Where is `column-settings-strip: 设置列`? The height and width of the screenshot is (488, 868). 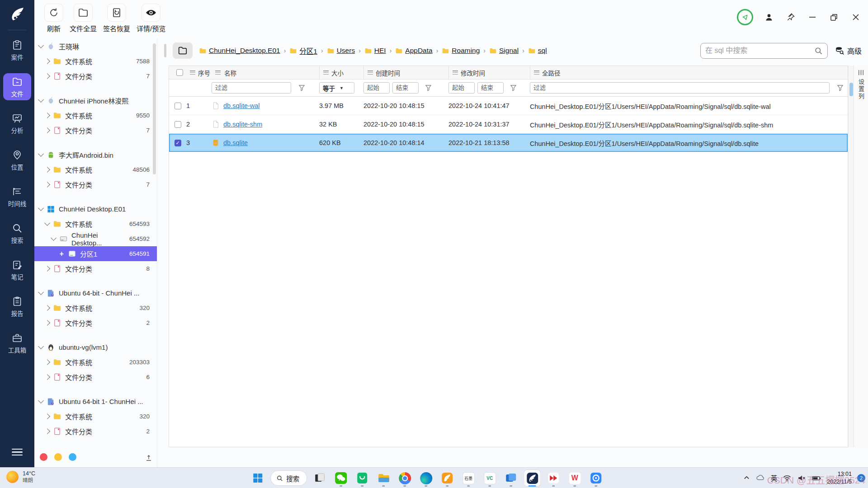
column-settings-strip: 设置列 is located at coordinates (861, 257).